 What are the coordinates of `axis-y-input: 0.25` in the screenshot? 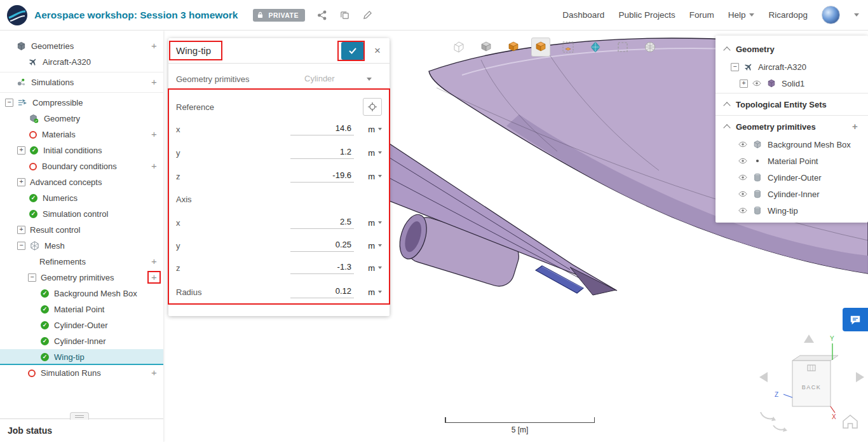 It's located at (322, 245).